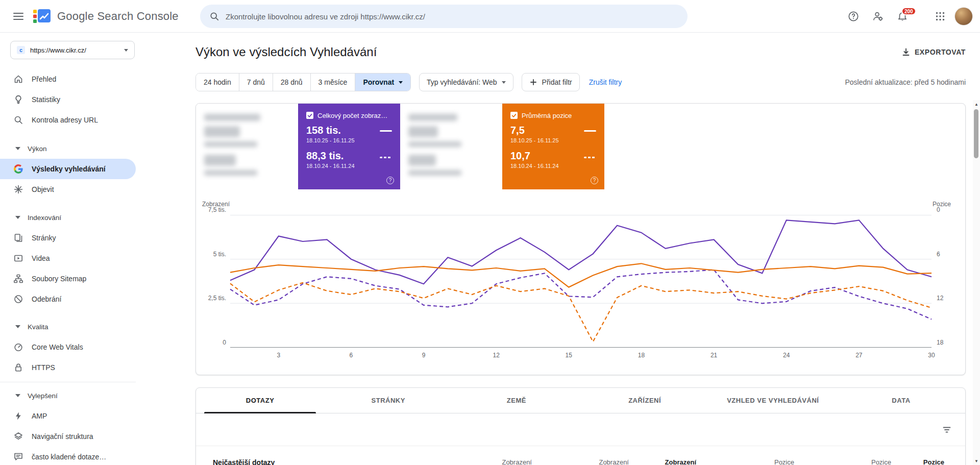 The height and width of the screenshot is (465, 980). I want to click on sidebar-item-https: HTTPS, so click(68, 368).